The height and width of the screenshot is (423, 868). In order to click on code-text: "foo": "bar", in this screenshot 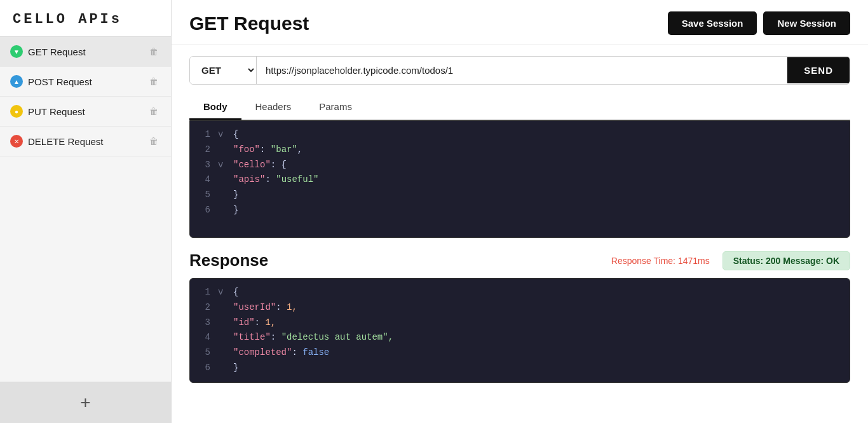, I will do `click(537, 150)`.